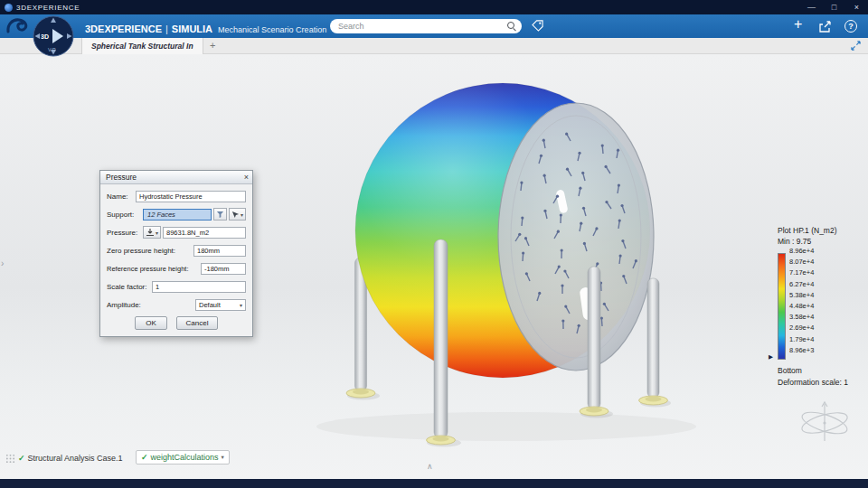 The width and height of the screenshot is (868, 488). What do you see at coordinates (801, 351) in the screenshot?
I see `legend-tick: 8.96e+3` at bounding box center [801, 351].